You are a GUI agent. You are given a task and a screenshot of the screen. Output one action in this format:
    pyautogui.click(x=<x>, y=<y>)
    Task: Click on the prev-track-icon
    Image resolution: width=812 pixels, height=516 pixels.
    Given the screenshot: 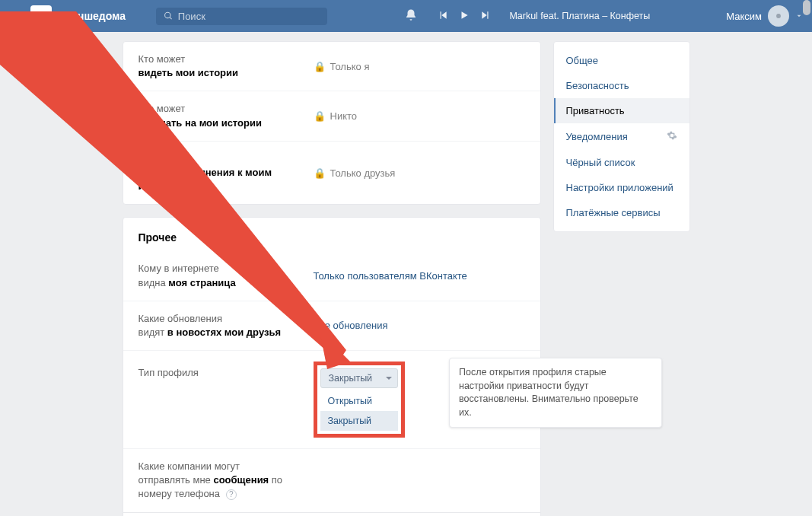 What is the action you would take?
    pyautogui.click(x=443, y=17)
    